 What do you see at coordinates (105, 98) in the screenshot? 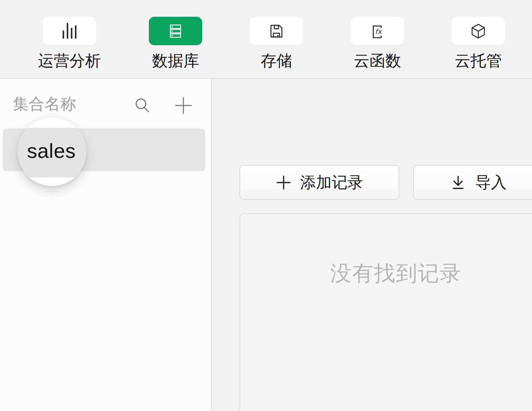
I see `collection-search-bar: 集合名称` at bounding box center [105, 98].